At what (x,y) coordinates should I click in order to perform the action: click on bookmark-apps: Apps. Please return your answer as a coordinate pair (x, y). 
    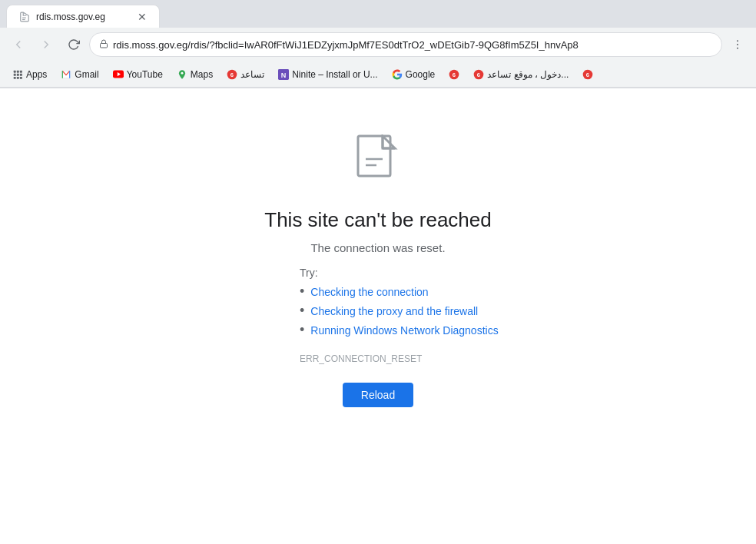
    Looking at the image, I should click on (29, 75).